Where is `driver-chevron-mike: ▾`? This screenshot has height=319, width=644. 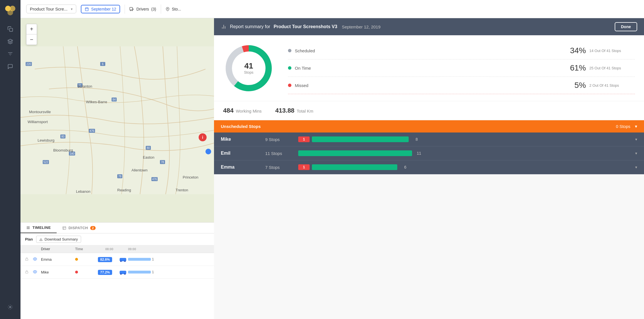
driver-chevron-mike: ▾ is located at coordinates (636, 139).